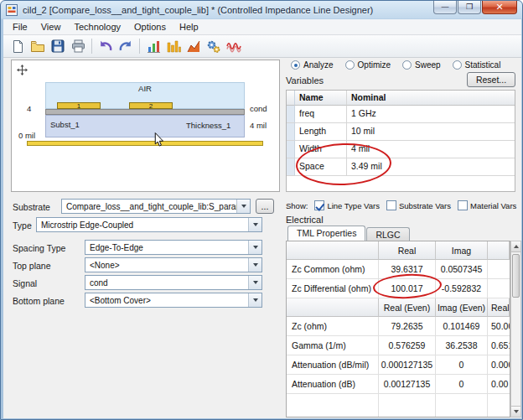 The image size is (523, 420). What do you see at coordinates (516, 329) in the screenshot?
I see `table-scrollbar` at bounding box center [516, 329].